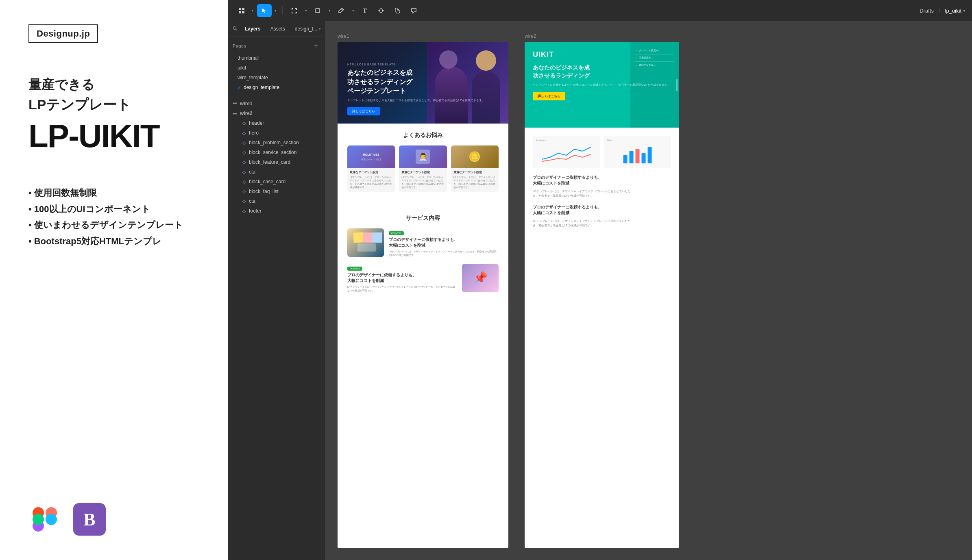  I want to click on page-check-icon: ✓, so click(239, 88).